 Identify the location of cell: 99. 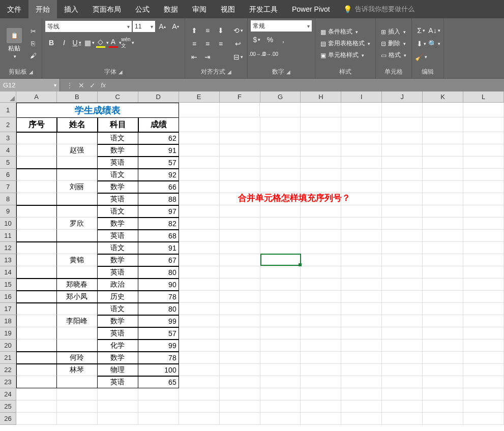
(159, 321).